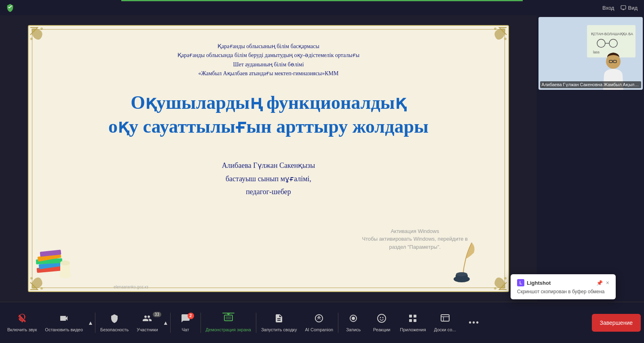 The image size is (644, 343). I want to click on slide-header: Қарағанды облысының білім басқармасы Қар…, so click(268, 60).